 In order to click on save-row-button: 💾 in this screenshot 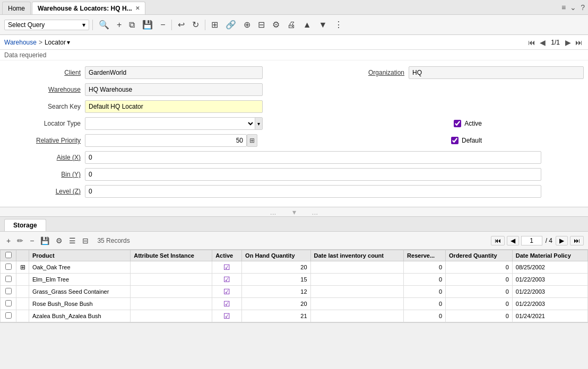, I will do `click(45, 241)`.